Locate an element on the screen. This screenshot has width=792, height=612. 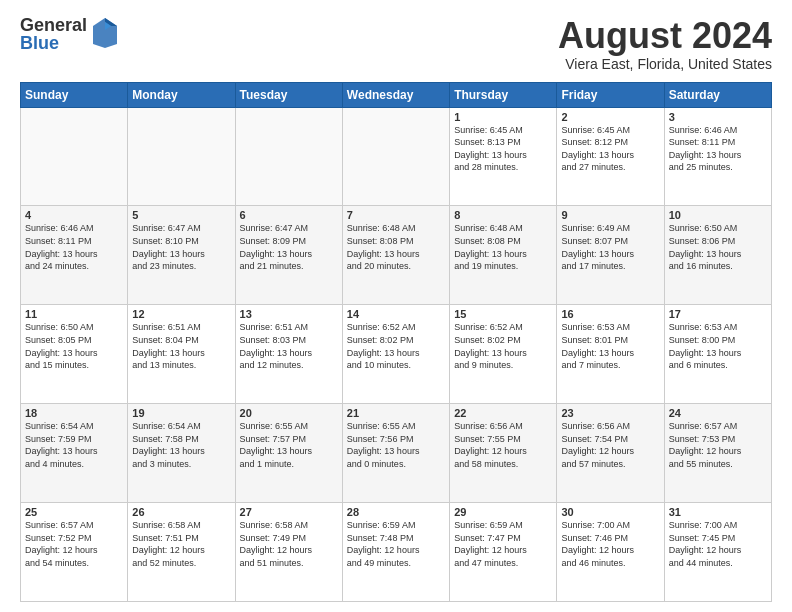
day-info: Sunrise: 6:59 AM Sunset: 7:47 PM Dayligh… is located at coordinates (503, 544).